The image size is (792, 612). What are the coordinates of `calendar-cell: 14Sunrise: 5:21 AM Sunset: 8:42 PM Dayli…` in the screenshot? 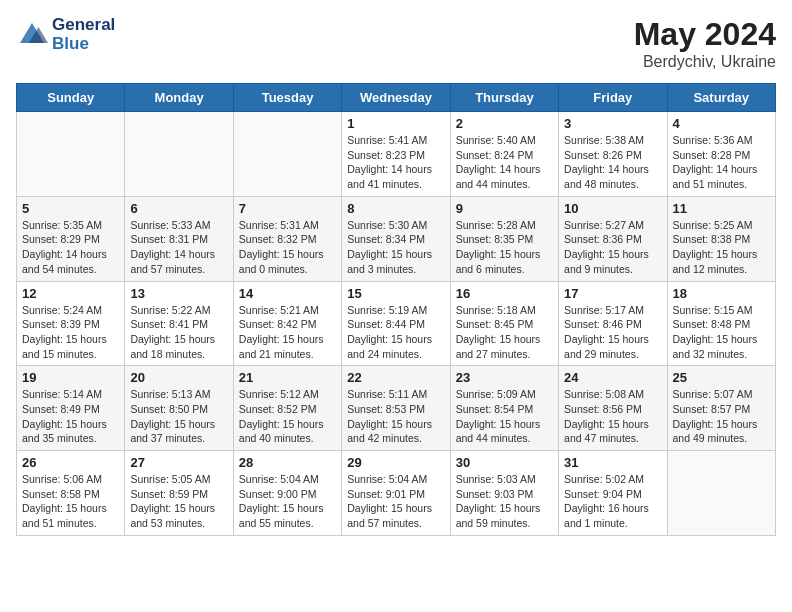 It's located at (287, 324).